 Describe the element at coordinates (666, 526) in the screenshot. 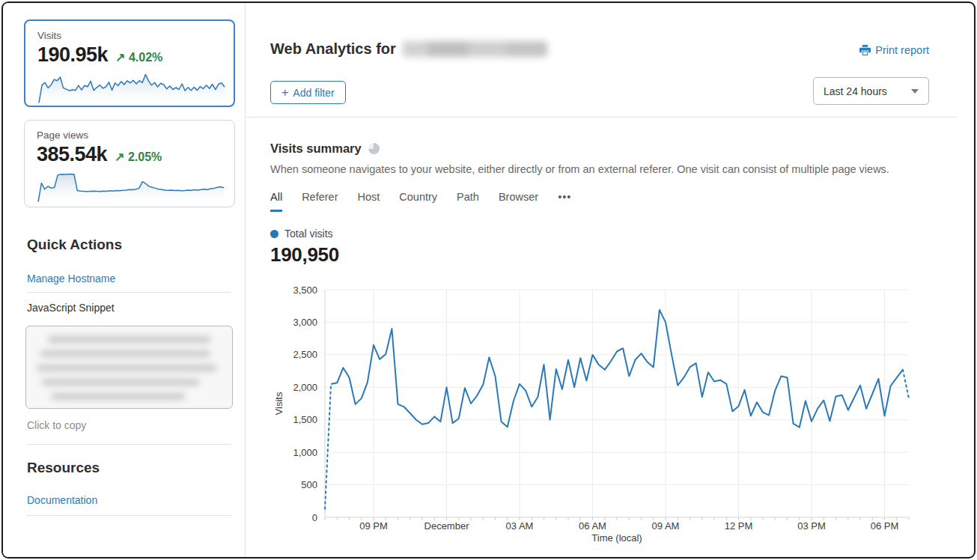

I see `svg-text: 09 AM` at that location.